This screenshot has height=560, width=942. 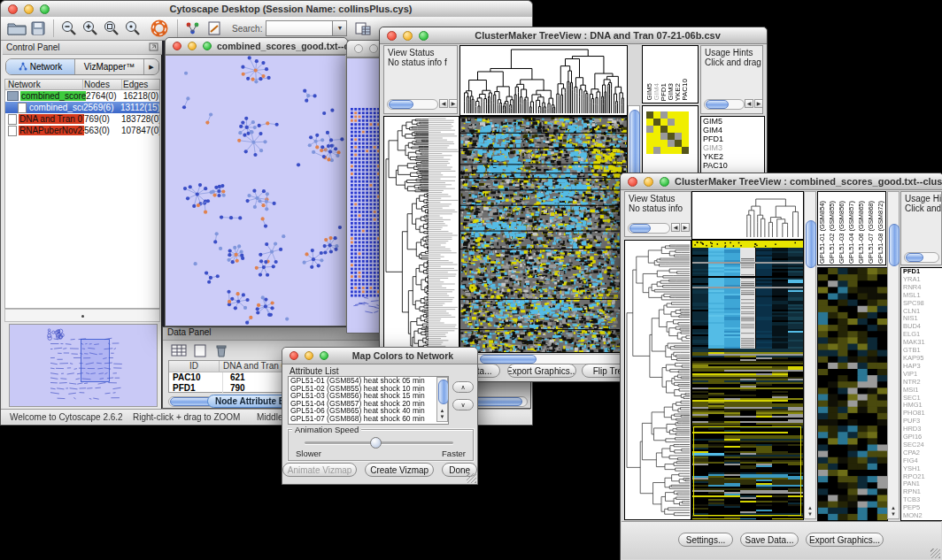 I want to click on network-annotation-icon, so click(x=193, y=28).